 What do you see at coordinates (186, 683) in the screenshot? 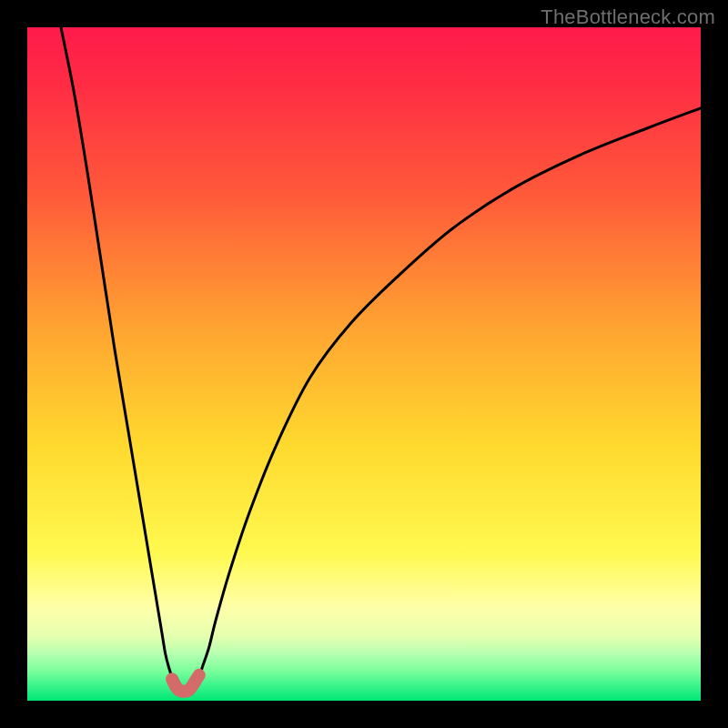
I see `valley-marker-curve` at bounding box center [186, 683].